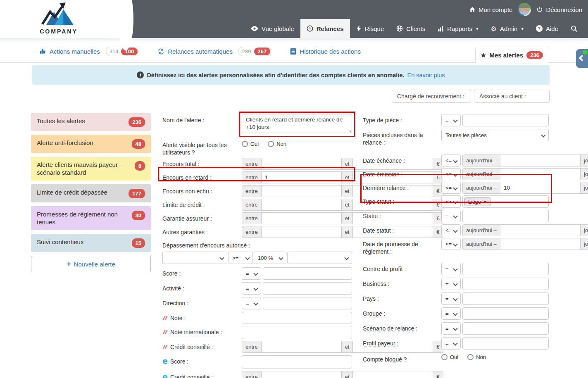 The height and width of the screenshot is (378, 588). Describe the element at coordinates (507, 29) in the screenshot. I see `nav-admin: ⚙ Admin ▾` at that location.